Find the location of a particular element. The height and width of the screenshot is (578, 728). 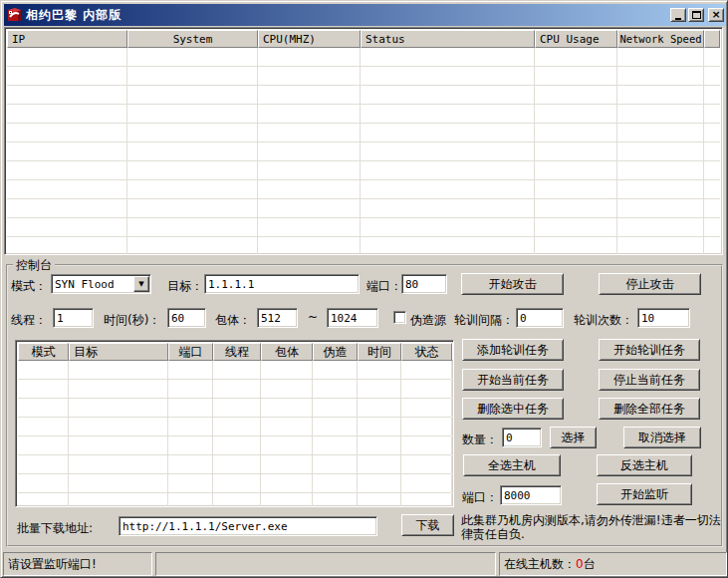

online-hosts-count: 0 is located at coordinates (580, 564).